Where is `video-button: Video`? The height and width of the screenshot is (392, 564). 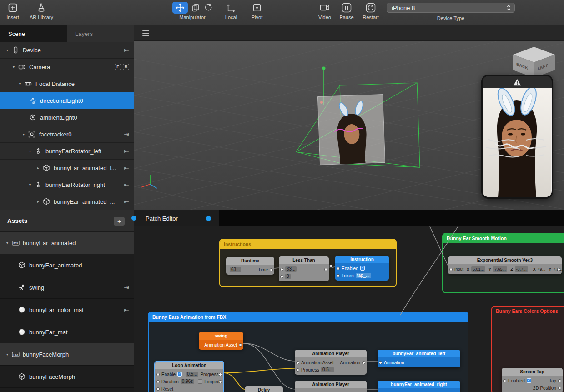
video-button: Video is located at coordinates (325, 11).